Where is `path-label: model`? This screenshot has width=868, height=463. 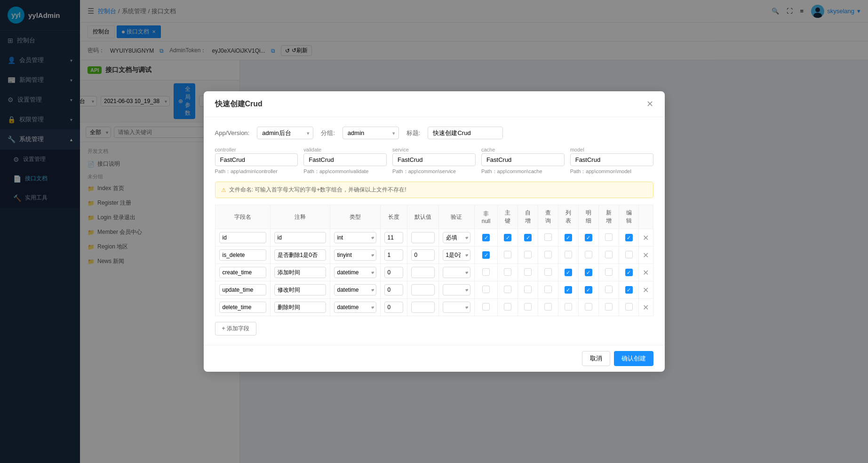 path-label: model is located at coordinates (612, 150).